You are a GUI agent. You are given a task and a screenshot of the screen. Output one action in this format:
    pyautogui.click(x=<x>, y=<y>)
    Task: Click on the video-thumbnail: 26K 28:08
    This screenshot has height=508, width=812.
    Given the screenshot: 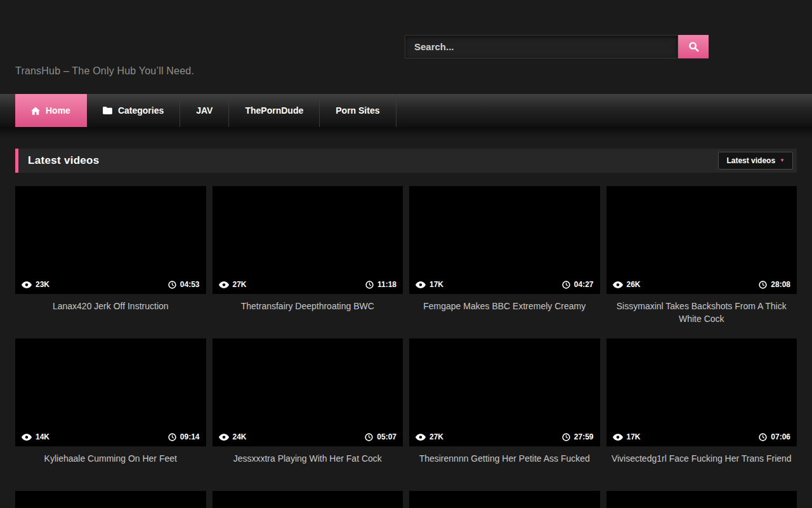 What is the action you would take?
    pyautogui.click(x=702, y=240)
    